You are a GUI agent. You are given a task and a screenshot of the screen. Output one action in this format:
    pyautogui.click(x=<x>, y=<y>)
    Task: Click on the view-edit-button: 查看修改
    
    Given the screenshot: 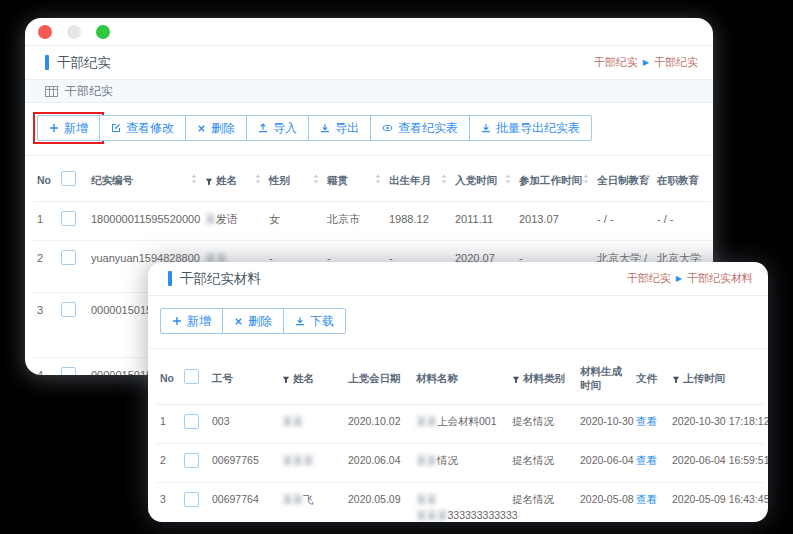 What is the action you would take?
    pyautogui.click(x=142, y=128)
    